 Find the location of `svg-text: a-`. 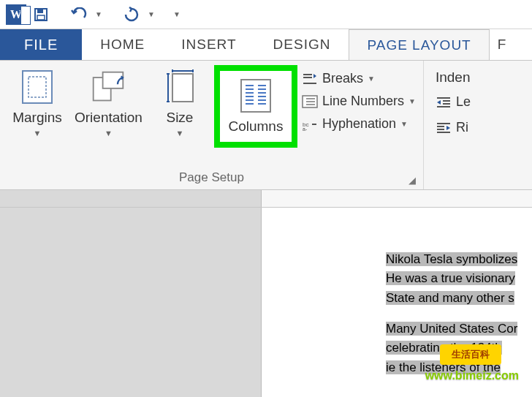

svg-text: a- is located at coordinates (305, 129).